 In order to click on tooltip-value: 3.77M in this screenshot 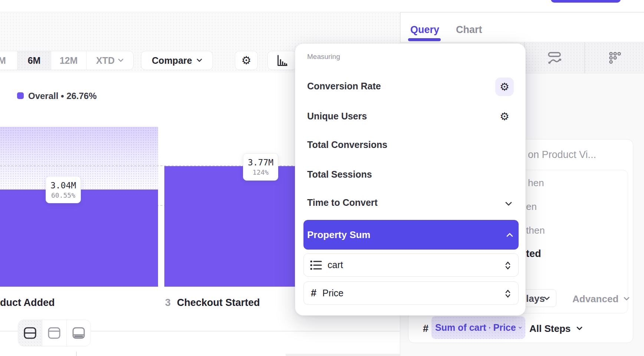, I will do `click(260, 162)`.